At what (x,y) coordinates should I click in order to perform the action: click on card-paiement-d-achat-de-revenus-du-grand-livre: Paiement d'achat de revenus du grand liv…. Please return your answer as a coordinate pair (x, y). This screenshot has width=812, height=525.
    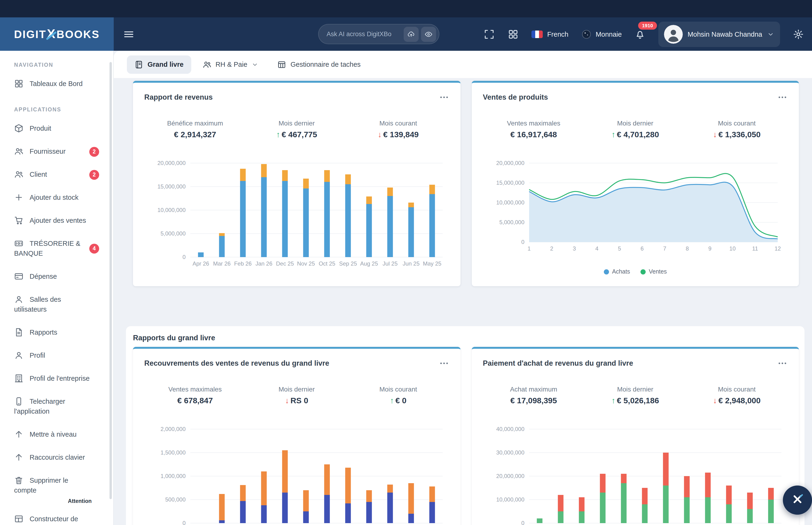
    Looking at the image, I should click on (635, 436).